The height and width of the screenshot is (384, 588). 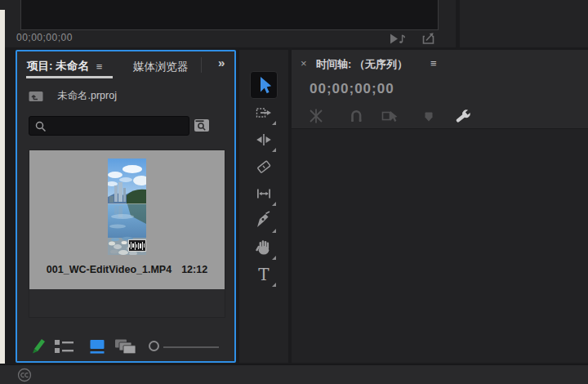 I want to click on icon-view-button, so click(x=97, y=348).